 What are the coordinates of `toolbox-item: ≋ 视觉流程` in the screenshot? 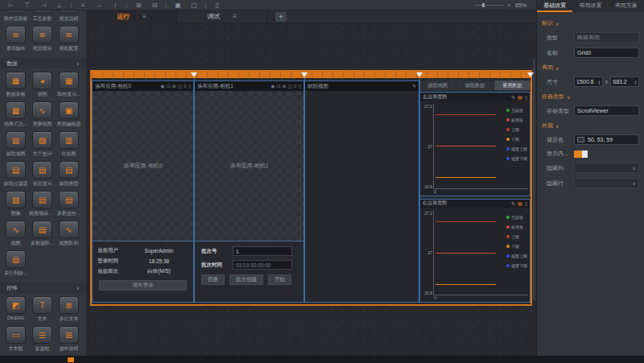 It's located at (69, 16).